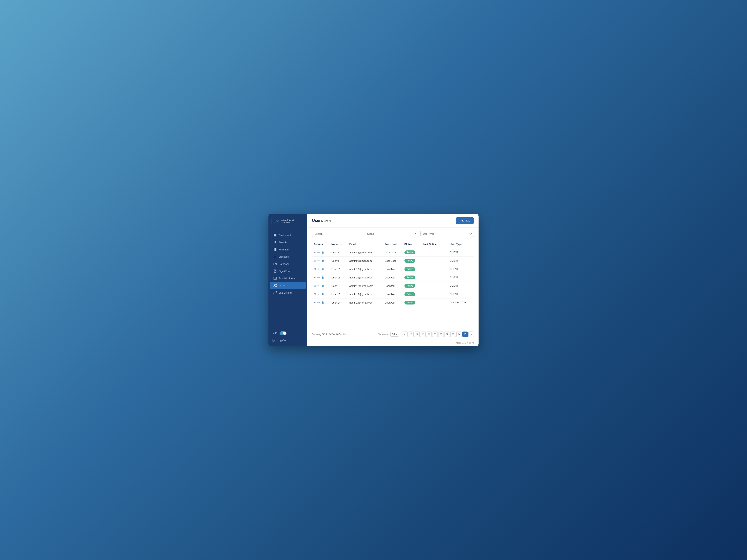 This screenshot has height=560, width=747. I want to click on lang-toggle-switch, so click(283, 334).